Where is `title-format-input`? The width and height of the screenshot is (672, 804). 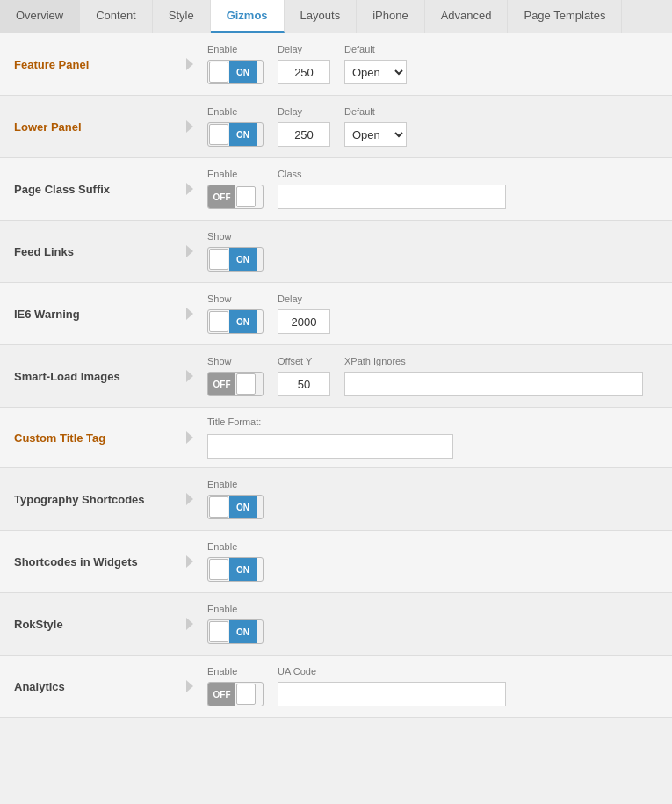 title-format-input is located at coordinates (330, 446).